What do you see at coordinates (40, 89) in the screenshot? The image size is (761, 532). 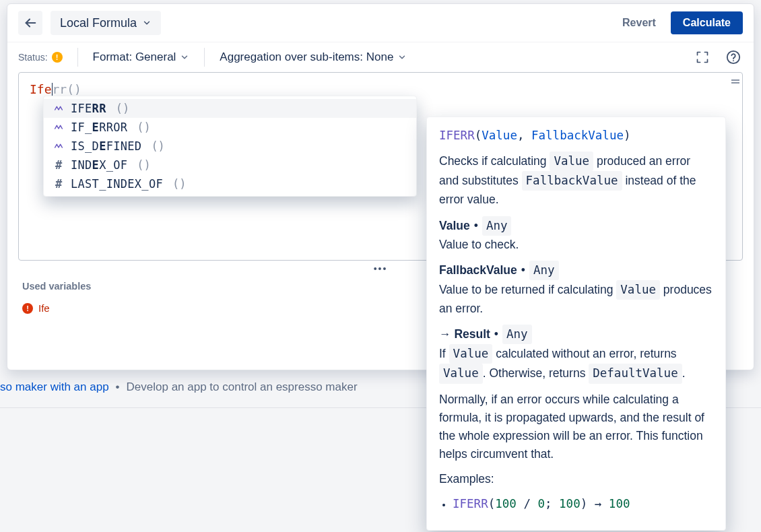 I see `editor-typed-text: Ife` at bounding box center [40, 89].